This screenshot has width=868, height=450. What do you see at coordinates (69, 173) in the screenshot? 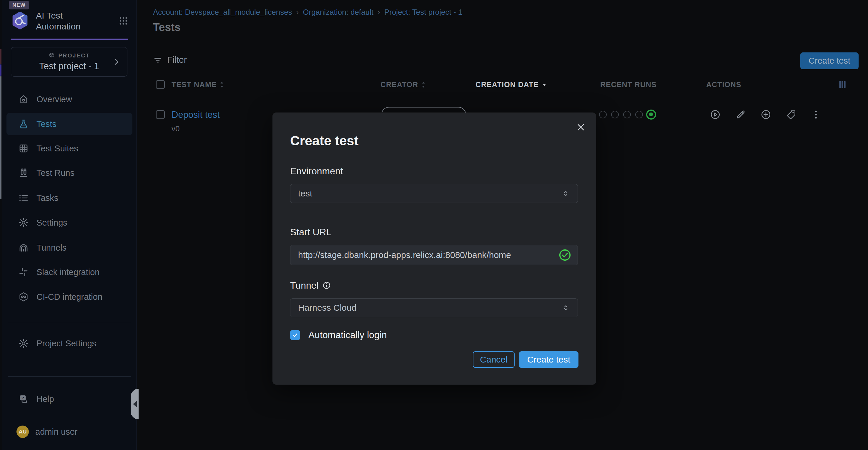
I see `sidebar-item-test-runs: Test Runs` at bounding box center [69, 173].